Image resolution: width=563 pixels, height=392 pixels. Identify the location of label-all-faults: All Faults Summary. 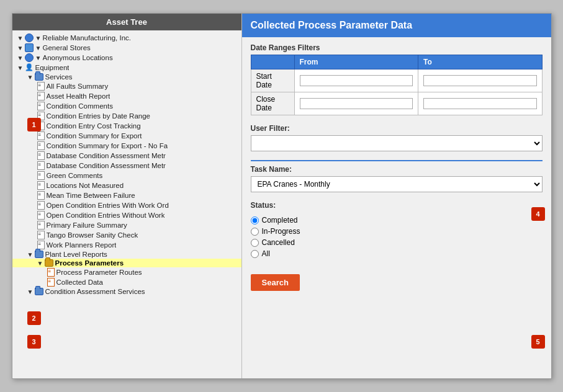
(78, 86).